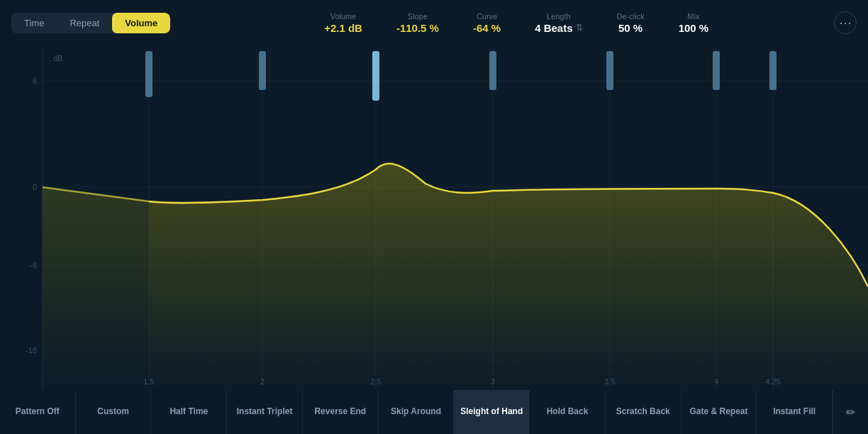 This screenshot has width=868, height=434. Describe the element at coordinates (418, 28) in the screenshot. I see `slope-value: -110.5 %` at that location.